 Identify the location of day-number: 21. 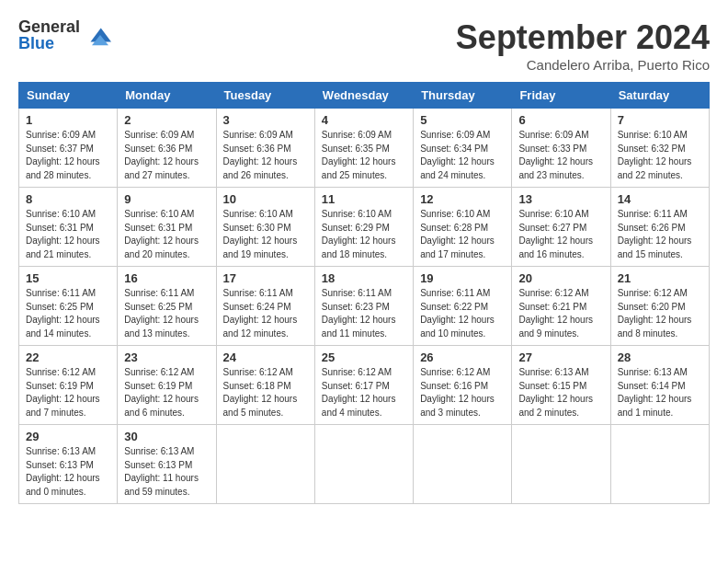
(660, 278).